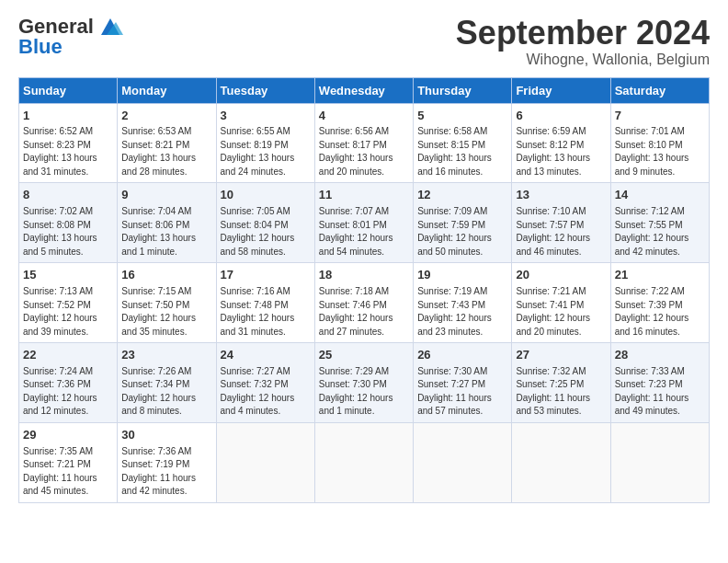 The width and height of the screenshot is (728, 563). Describe the element at coordinates (561, 90) in the screenshot. I see `col-friday: Friday` at that location.